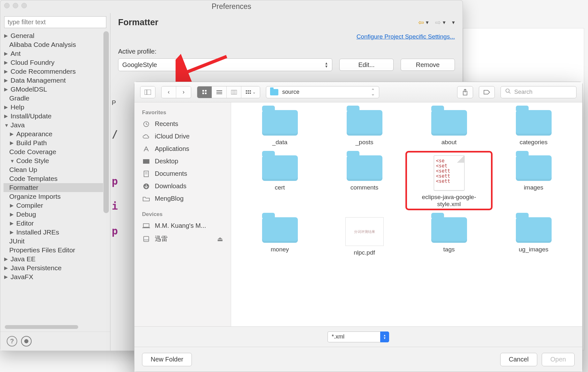 This screenshot has height=372, width=588. I want to click on tree-item: ▶Compiler, so click(53, 205).